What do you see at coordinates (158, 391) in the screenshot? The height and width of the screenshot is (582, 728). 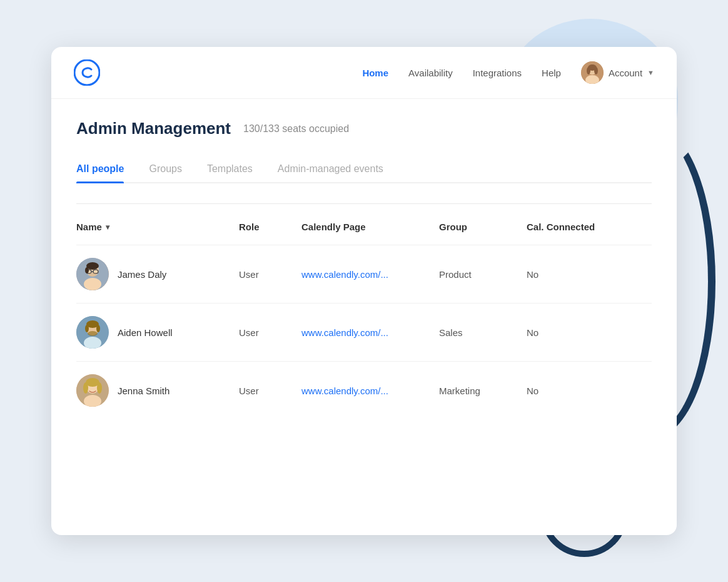 I see `user-cell-jenna: Jenna Smith` at bounding box center [158, 391].